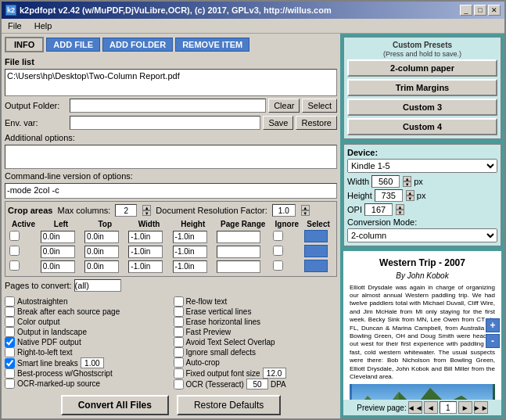  I want to click on zoom-in-button: +, so click(493, 325).